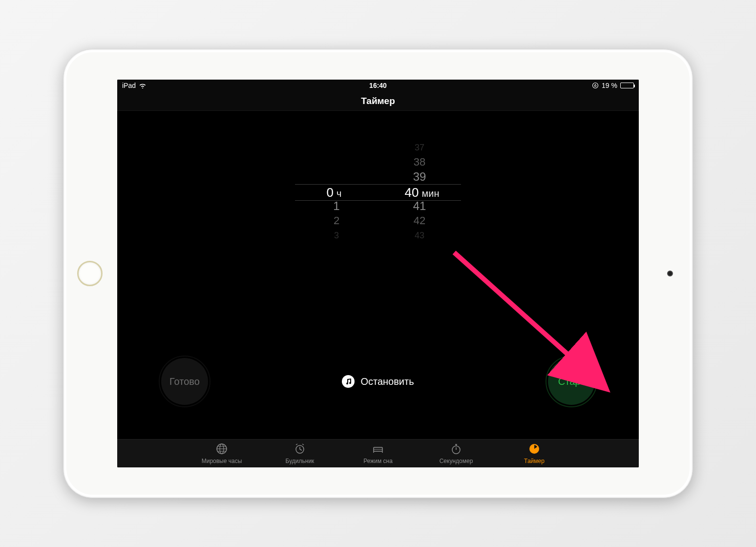  I want to click on picker-minute-item: 37, so click(420, 147).